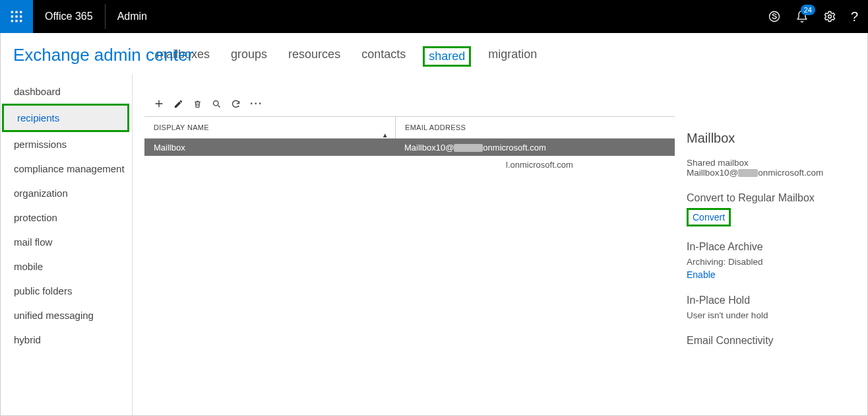  Describe the element at coordinates (701, 275) in the screenshot. I see `enable-archive-link: Enable` at that location.